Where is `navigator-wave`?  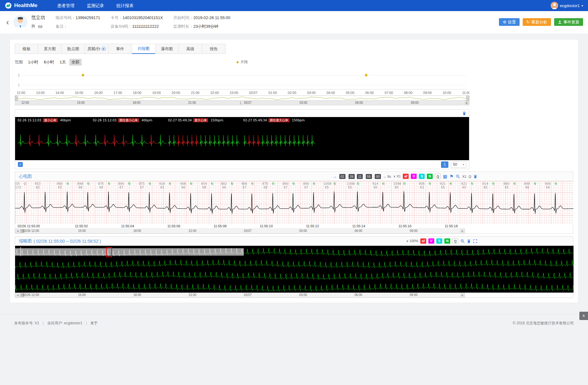
navigator-wave is located at coordinates (242, 98).